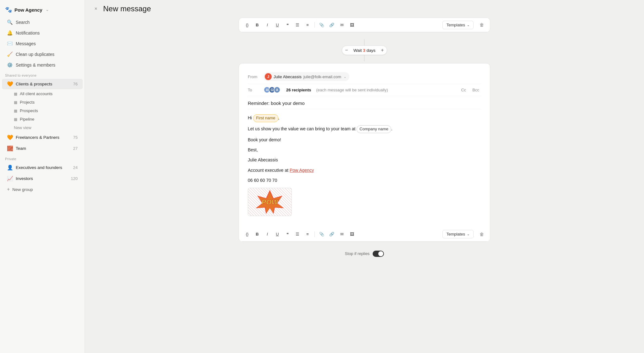  Describe the element at coordinates (364, 165) in the screenshot. I see `email-content: Hi First name, Let us show you the value…` at that location.